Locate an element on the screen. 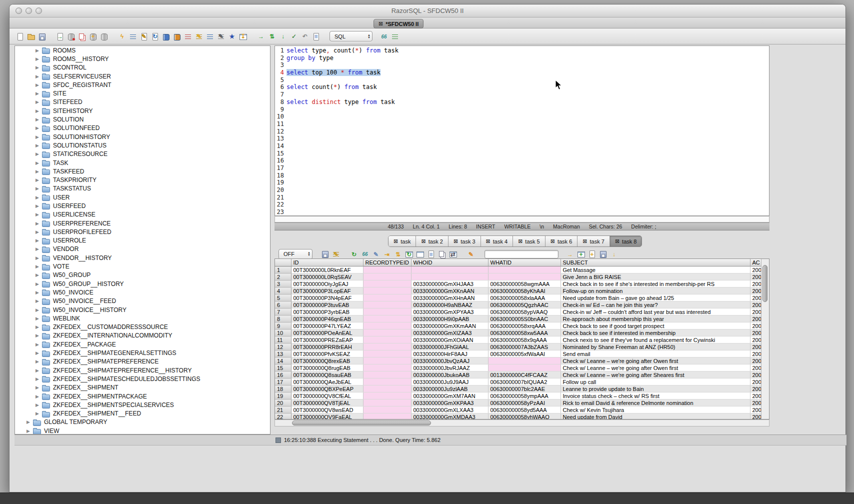  tree-item-staticresource: ▶STATICRESOURCE is located at coordinates (142, 154).